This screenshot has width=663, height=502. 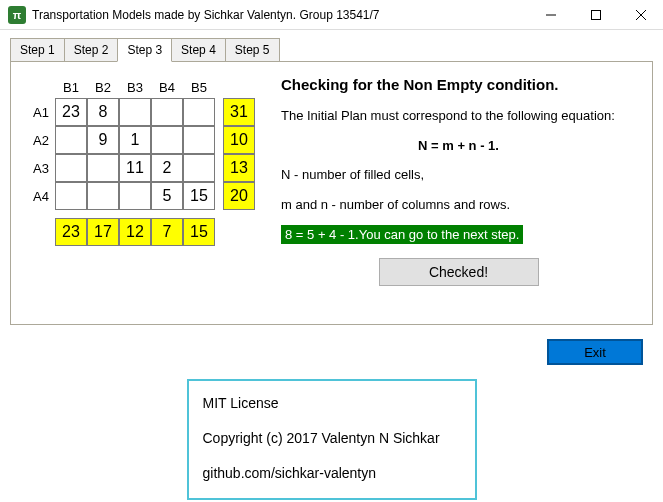 I want to click on table-cell: 11, so click(x=135, y=168).